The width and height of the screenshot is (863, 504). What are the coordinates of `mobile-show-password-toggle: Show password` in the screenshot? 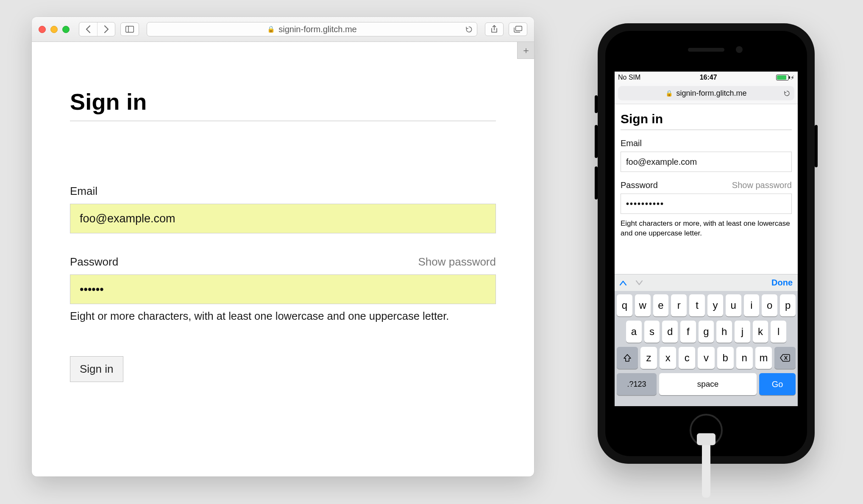 It's located at (762, 186).